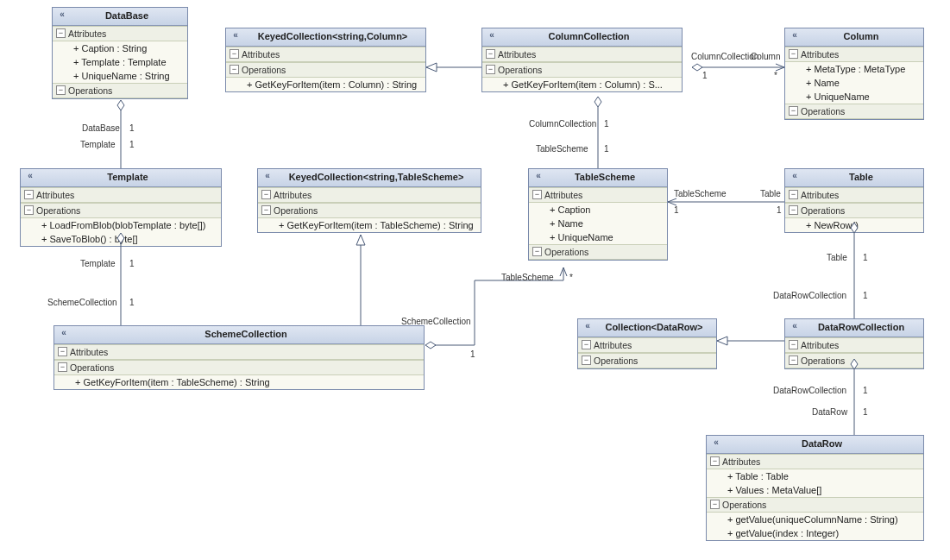 The height and width of the screenshot is (560, 950). What do you see at coordinates (815, 490) in the screenshot?
I see `attribute-item: + Values : MetaValue[]` at bounding box center [815, 490].